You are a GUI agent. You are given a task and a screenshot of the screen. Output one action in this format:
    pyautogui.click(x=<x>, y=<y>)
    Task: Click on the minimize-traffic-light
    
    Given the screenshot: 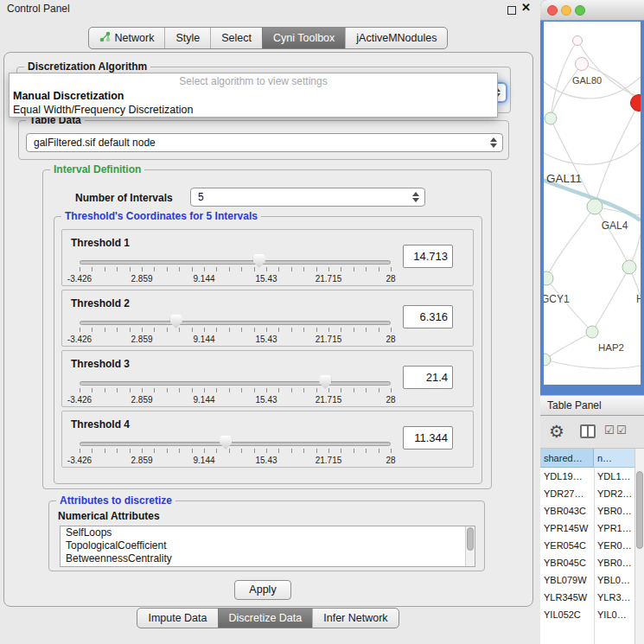 What is the action you would take?
    pyautogui.click(x=566, y=10)
    